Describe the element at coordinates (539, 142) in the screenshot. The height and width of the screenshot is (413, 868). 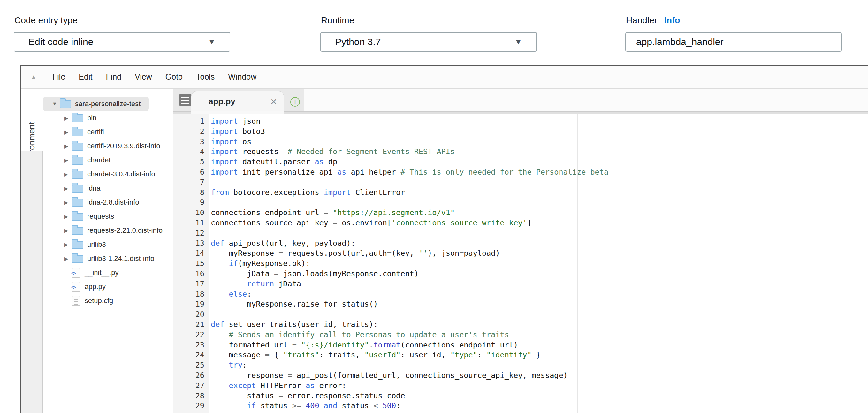
I see `code-line: import os` at that location.